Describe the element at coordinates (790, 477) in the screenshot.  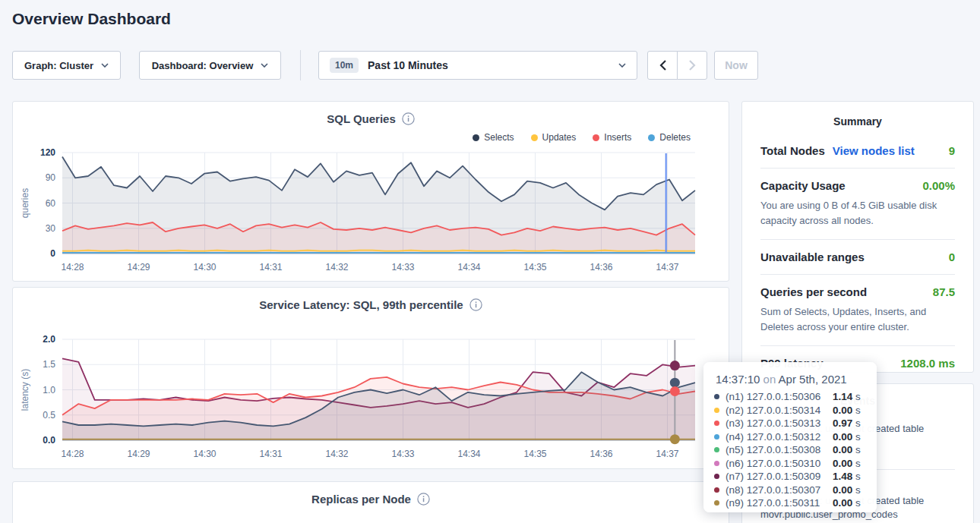
I see `tooltip-node-row: (n7) 127.0.0.1:503091.48 s` at that location.